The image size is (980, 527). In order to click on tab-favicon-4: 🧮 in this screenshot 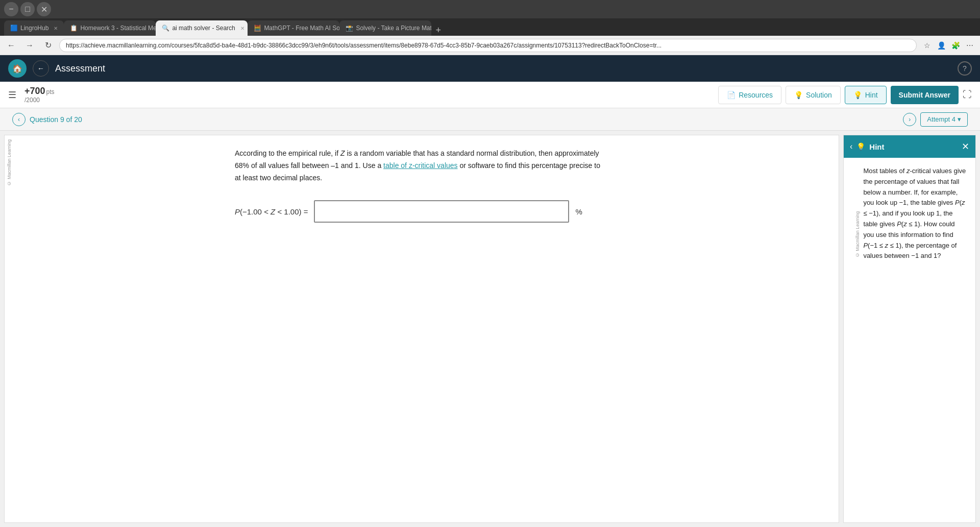, I will do `click(257, 28)`.